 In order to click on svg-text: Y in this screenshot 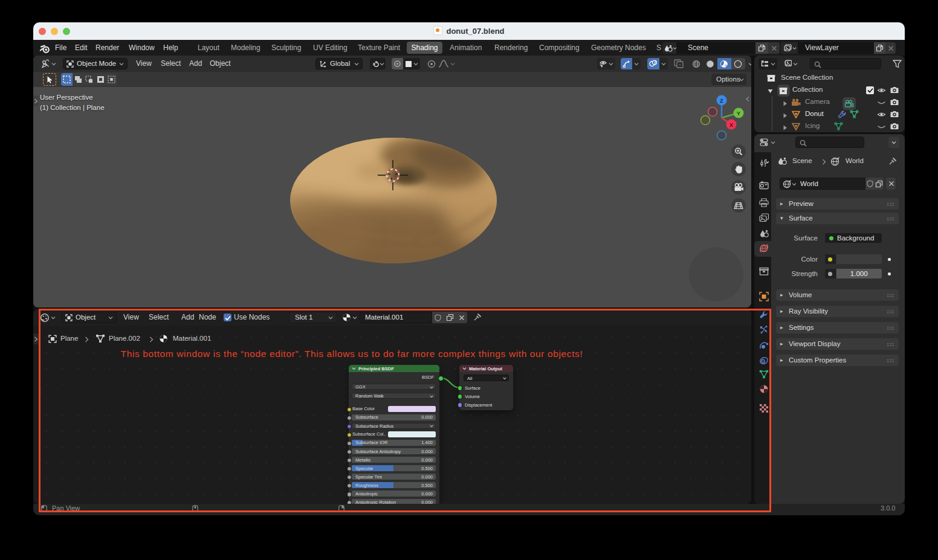, I will do `click(739, 114)`.